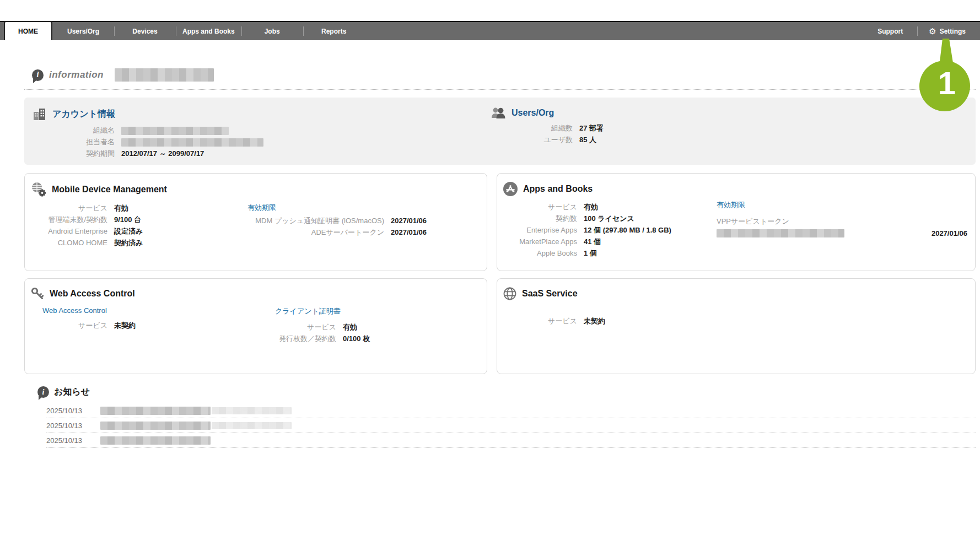 The image size is (980, 551). Describe the element at coordinates (359, 339) in the screenshot. I see `client-cert-row: 発行枚数／契約数 0/100 枚` at that location.